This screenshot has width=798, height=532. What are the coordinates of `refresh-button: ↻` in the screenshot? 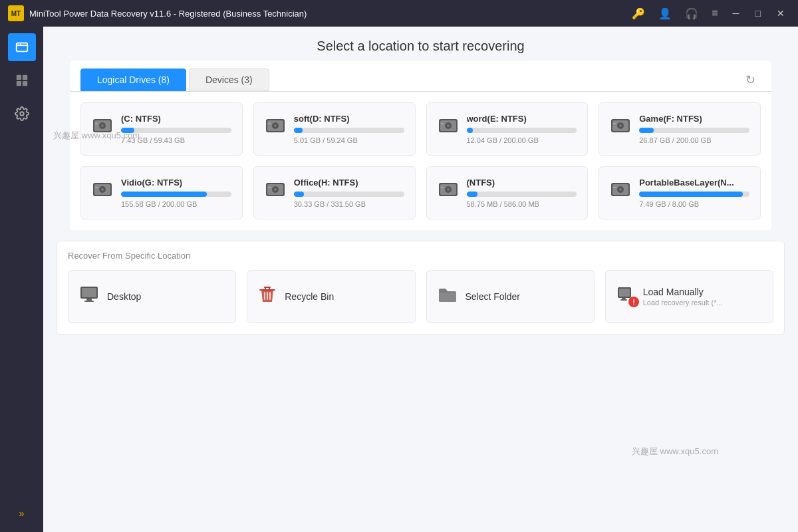 It's located at (750, 80).